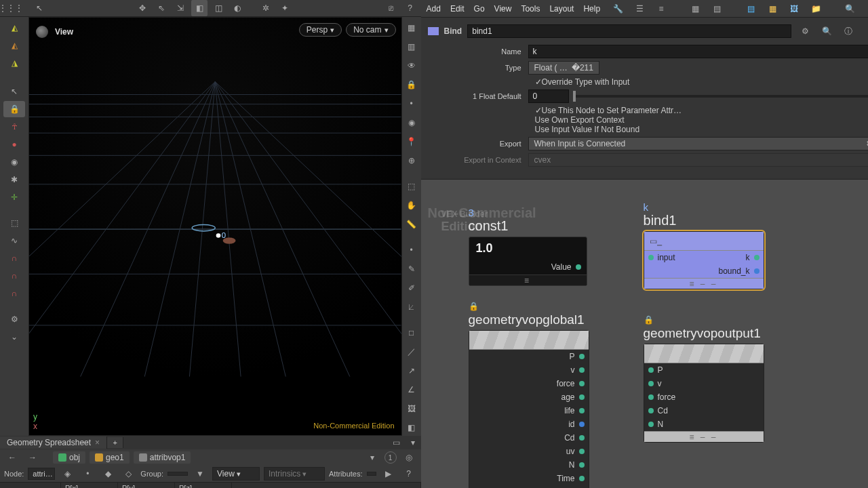  Describe the element at coordinates (115, 443) in the screenshot. I see `add-tab-button: +` at that location.